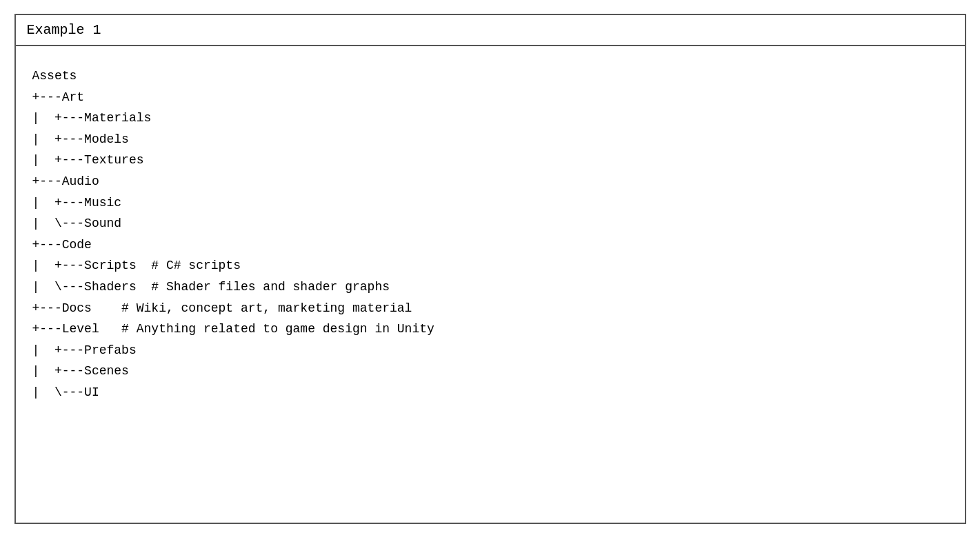 The image size is (980, 544). What do you see at coordinates (490, 203) in the screenshot?
I see `tree-line: | +---Music` at bounding box center [490, 203].